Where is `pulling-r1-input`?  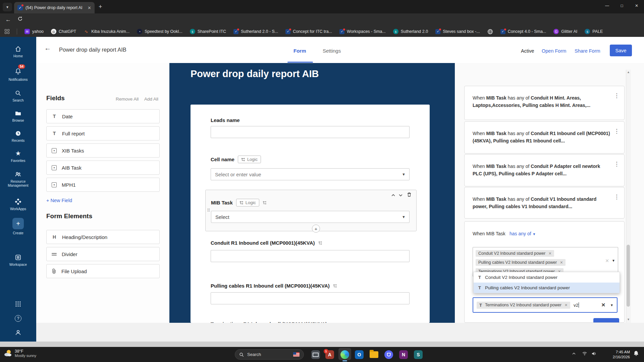
pulling-r1-input is located at coordinates (310, 298).